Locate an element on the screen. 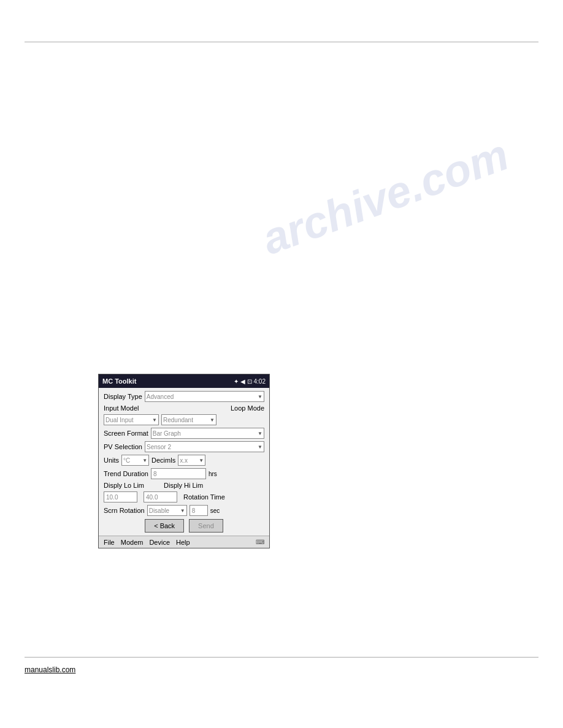  decimls-value: x.x is located at coordinates (184, 461).